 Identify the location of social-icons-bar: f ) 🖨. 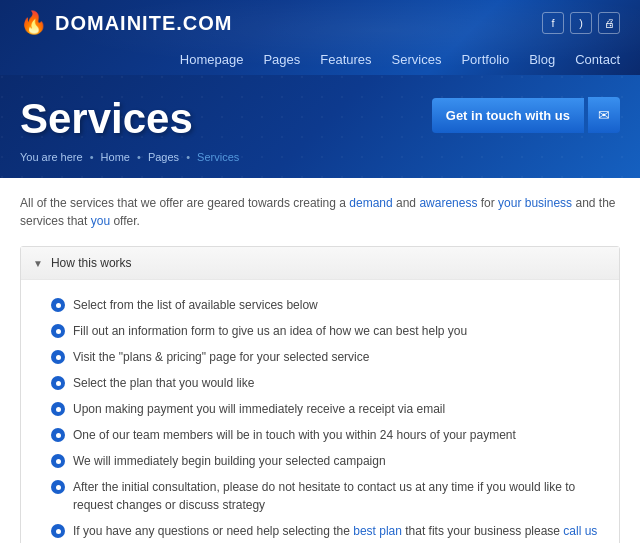
(581, 23).